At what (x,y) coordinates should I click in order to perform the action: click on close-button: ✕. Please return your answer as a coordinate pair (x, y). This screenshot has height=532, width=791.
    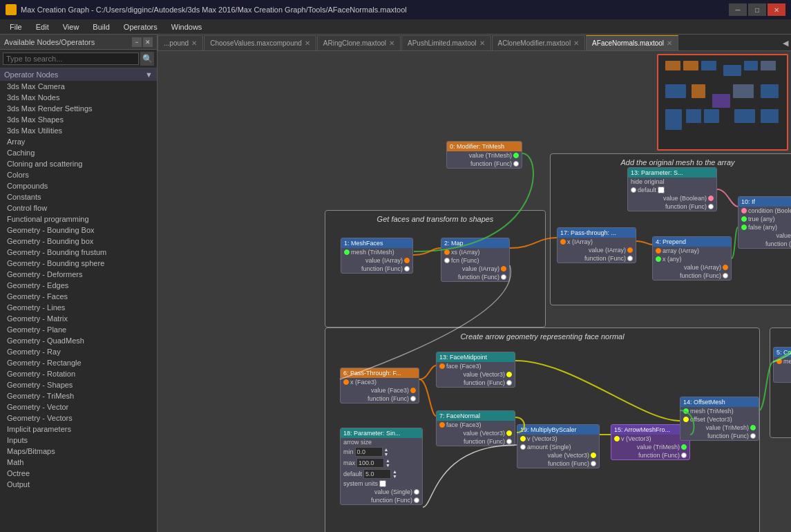
    Looking at the image, I should click on (776, 10).